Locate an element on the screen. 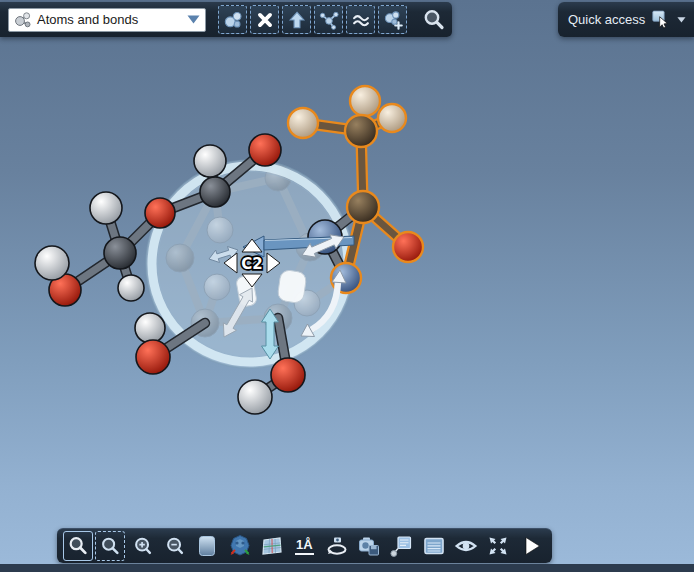 This screenshot has height=572, width=694. adjust-tool-button is located at coordinates (360, 20).